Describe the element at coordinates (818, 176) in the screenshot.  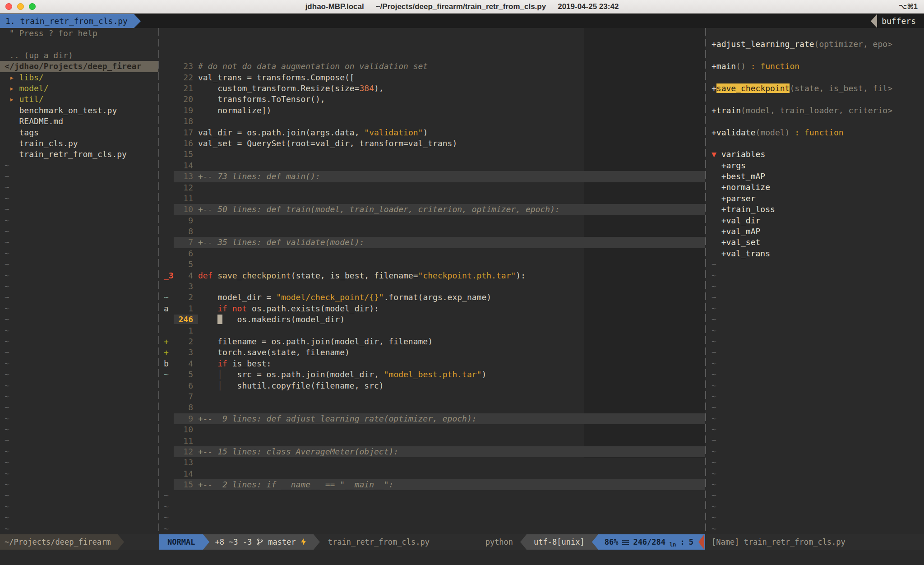
I see `tag-var-best-mAP: +best_mAP` at that location.